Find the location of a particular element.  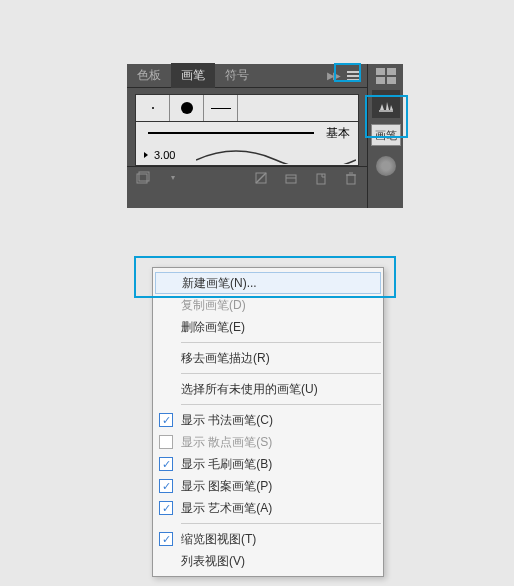

menu-item-label: 显示 毛刷画笔(B) is located at coordinates (226, 464).